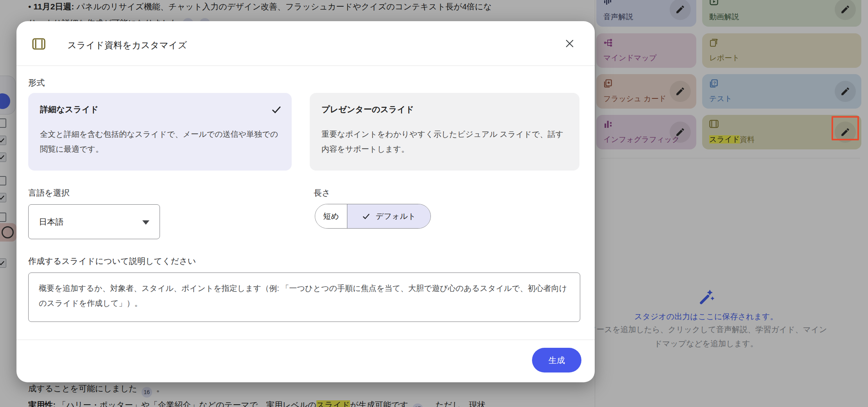 The height and width of the screenshot is (407, 868). I want to click on language-label: 言語を選択, so click(49, 193).